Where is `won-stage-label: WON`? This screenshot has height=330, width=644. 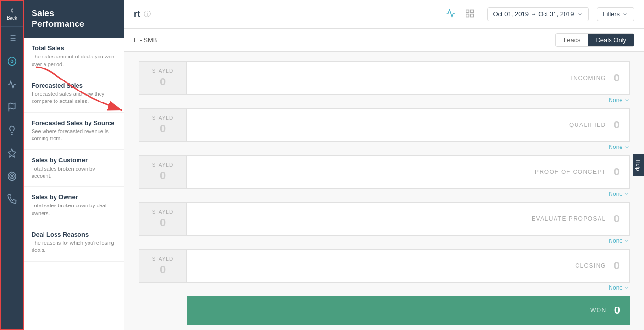
won-stage-label: WON is located at coordinates (599, 310).